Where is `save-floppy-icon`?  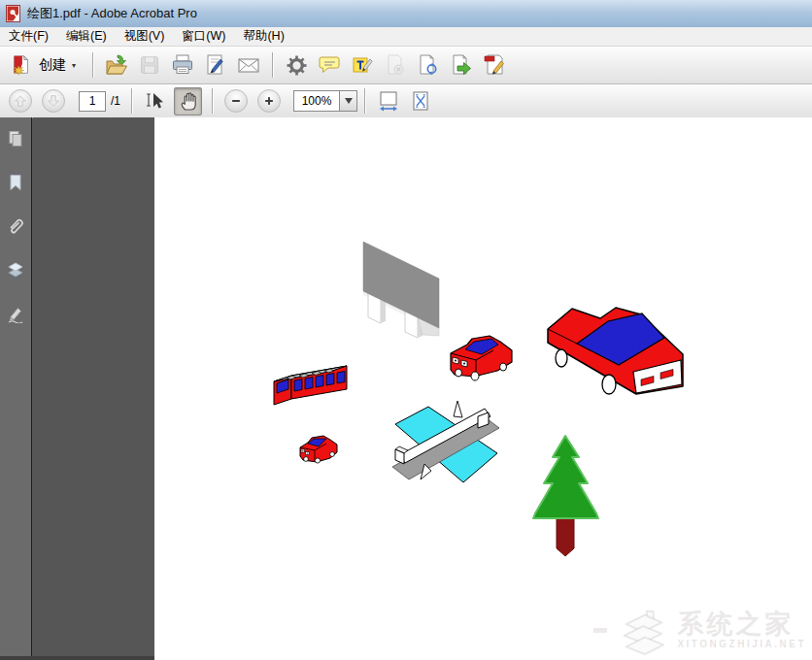
save-floppy-icon is located at coordinates (150, 65).